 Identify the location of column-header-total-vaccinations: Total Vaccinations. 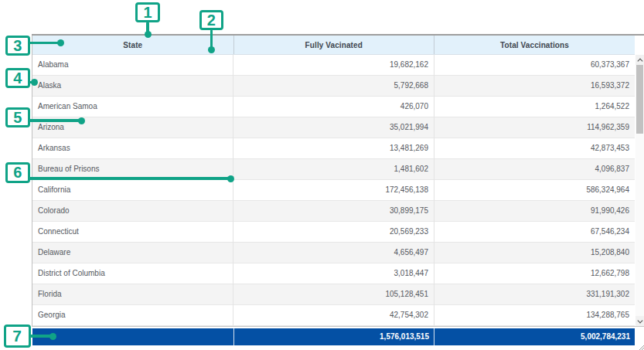
(534, 45).